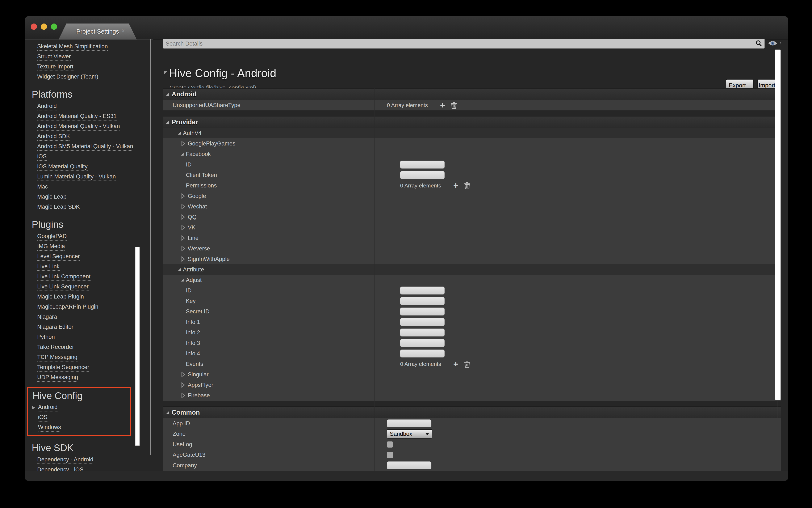 The image size is (812, 508). What do you see at coordinates (89, 348) in the screenshot?
I see `sidebar-item-take-recorder: Take Recorder` at bounding box center [89, 348].